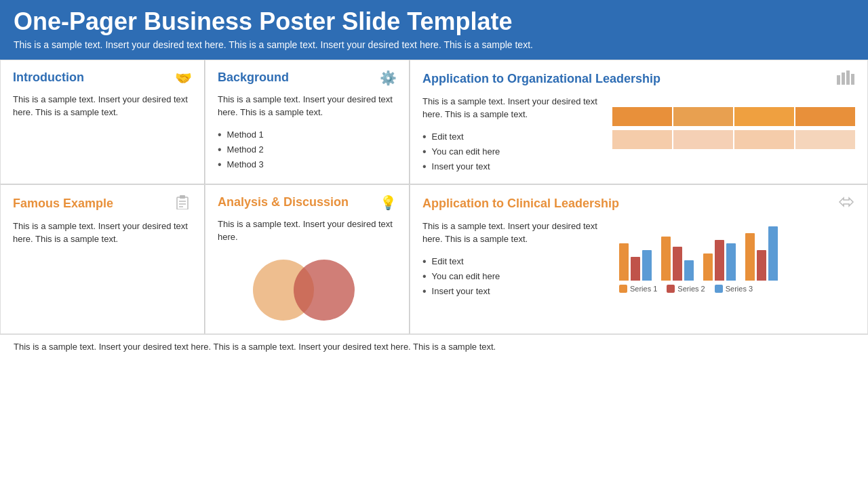  I want to click on venn-circle-right, so click(324, 290).